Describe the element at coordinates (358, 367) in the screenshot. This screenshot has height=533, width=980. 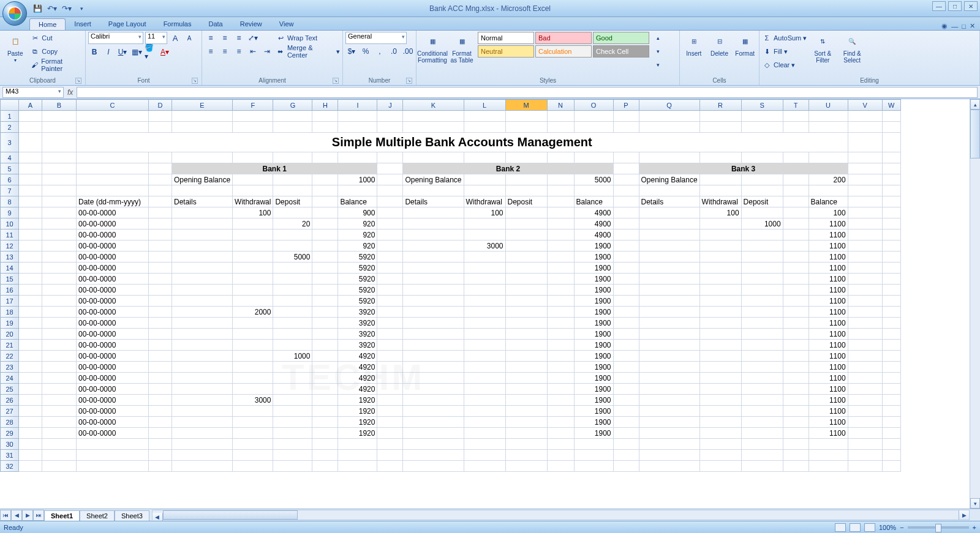
I see `cell: 4920` at that location.